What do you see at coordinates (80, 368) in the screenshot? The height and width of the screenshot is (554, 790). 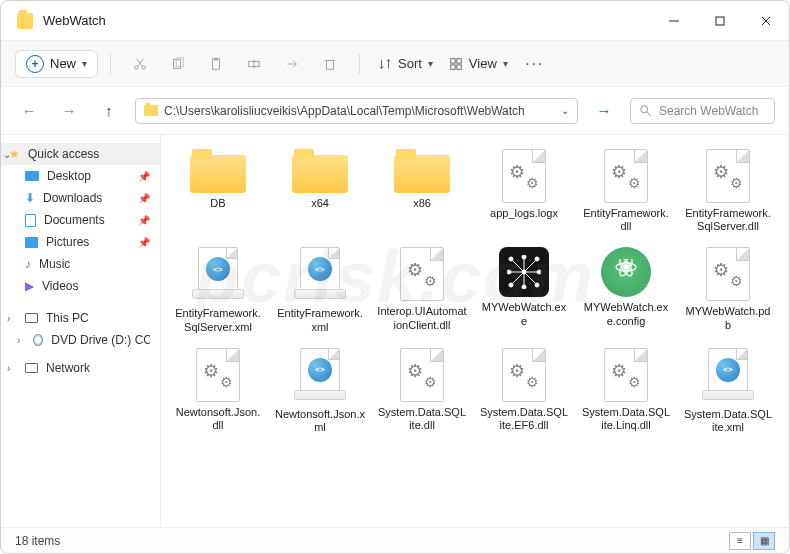 I see `sidebar-network: ›Network` at bounding box center [80, 368].